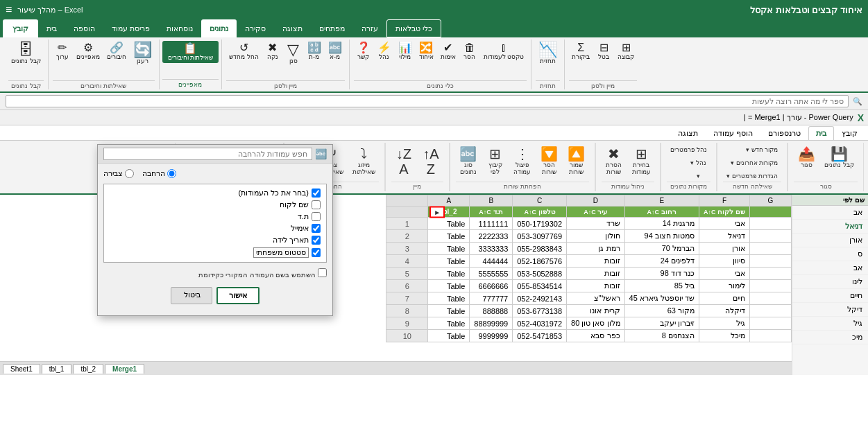 The height and width of the screenshot is (429, 868). Describe the element at coordinates (540, 261) in the screenshot. I see `cell-phone-4: 052-1867576` at that location.